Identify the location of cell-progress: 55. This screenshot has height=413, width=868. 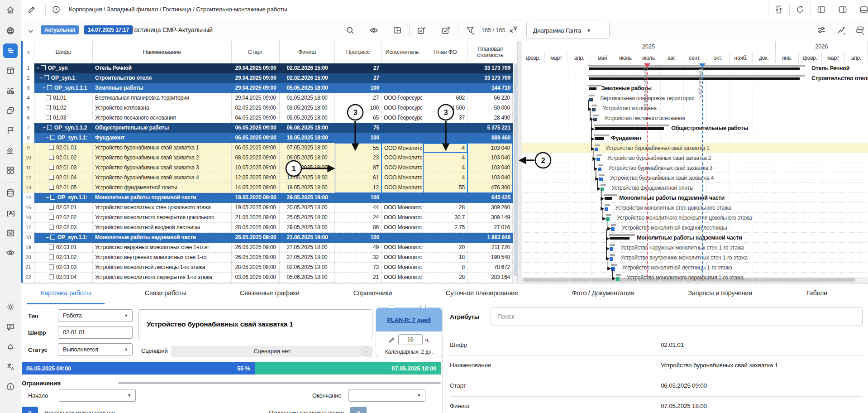
(358, 148).